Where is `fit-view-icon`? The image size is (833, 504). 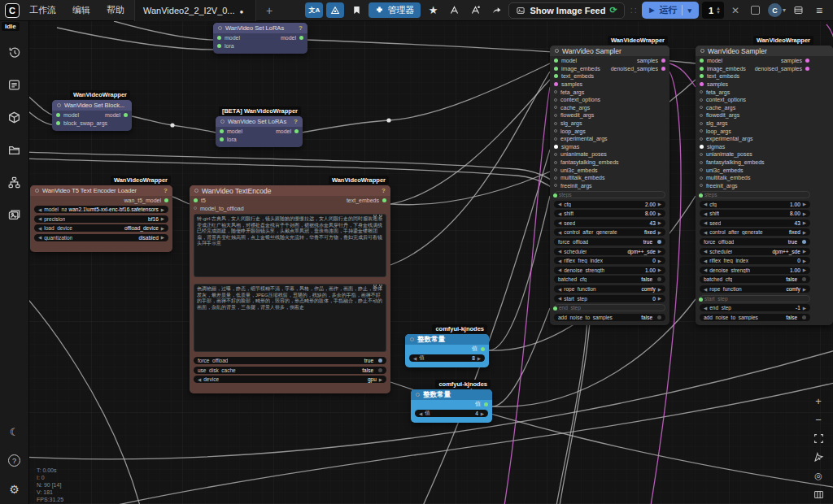
fit-view-icon is located at coordinates (818, 438).